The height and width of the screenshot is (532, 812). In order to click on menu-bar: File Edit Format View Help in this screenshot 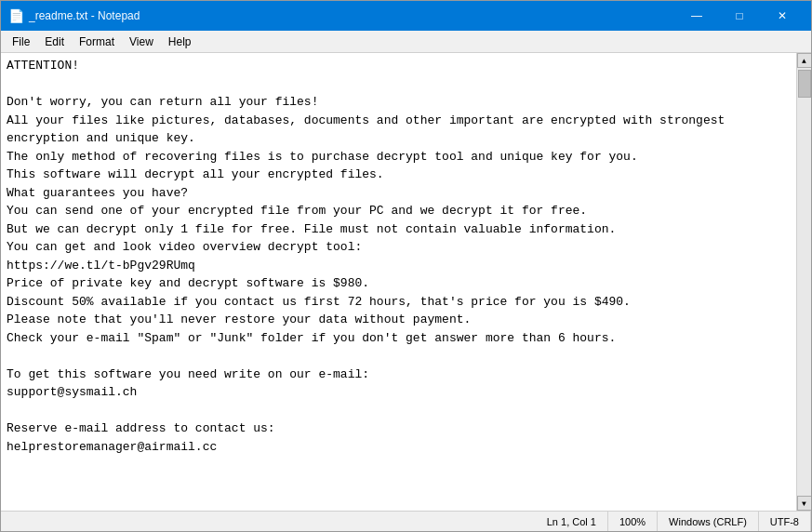, I will do `click(406, 42)`.